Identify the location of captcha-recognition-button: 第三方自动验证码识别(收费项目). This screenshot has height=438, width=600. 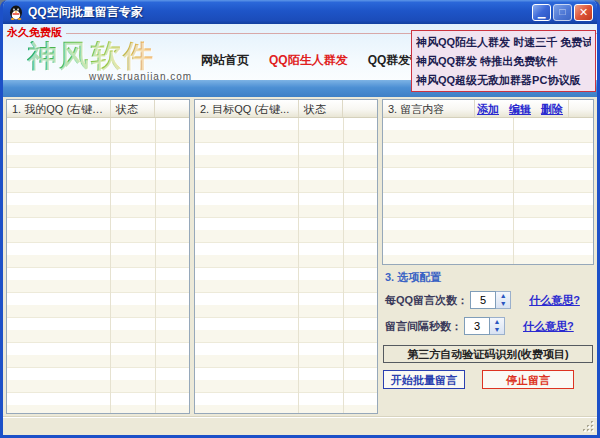
(488, 354).